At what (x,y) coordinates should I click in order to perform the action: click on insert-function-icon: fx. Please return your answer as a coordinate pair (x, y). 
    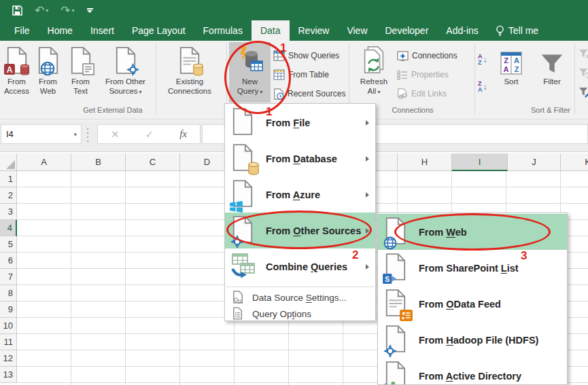
    Looking at the image, I should click on (184, 134).